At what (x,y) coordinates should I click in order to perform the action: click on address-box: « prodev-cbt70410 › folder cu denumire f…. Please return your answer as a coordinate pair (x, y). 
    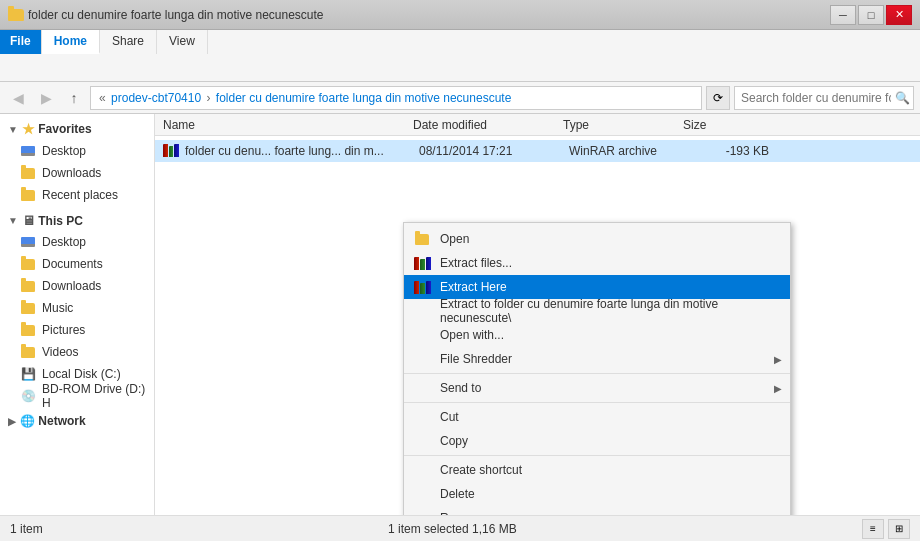
    Looking at the image, I should click on (396, 98).